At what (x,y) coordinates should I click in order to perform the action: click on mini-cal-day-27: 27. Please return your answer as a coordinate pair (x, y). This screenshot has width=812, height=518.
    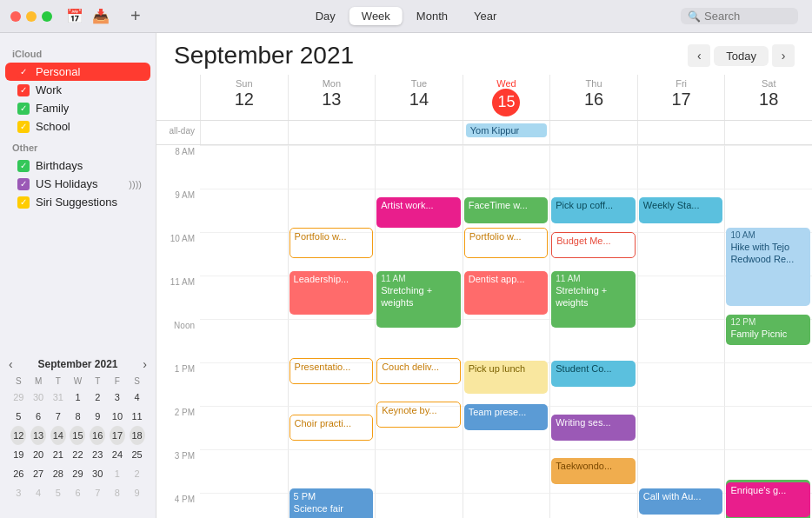
    Looking at the image, I should click on (38, 474).